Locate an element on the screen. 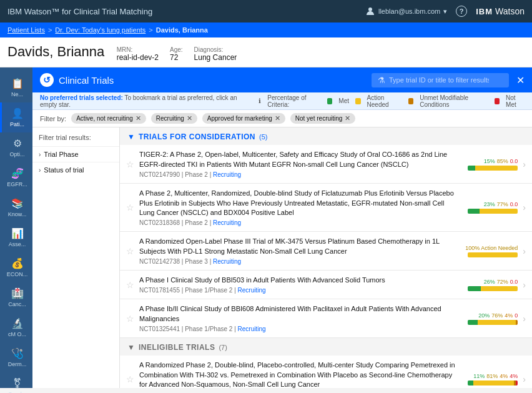  ineligible-trial-1-chevron-icon: › is located at coordinates (525, 379).